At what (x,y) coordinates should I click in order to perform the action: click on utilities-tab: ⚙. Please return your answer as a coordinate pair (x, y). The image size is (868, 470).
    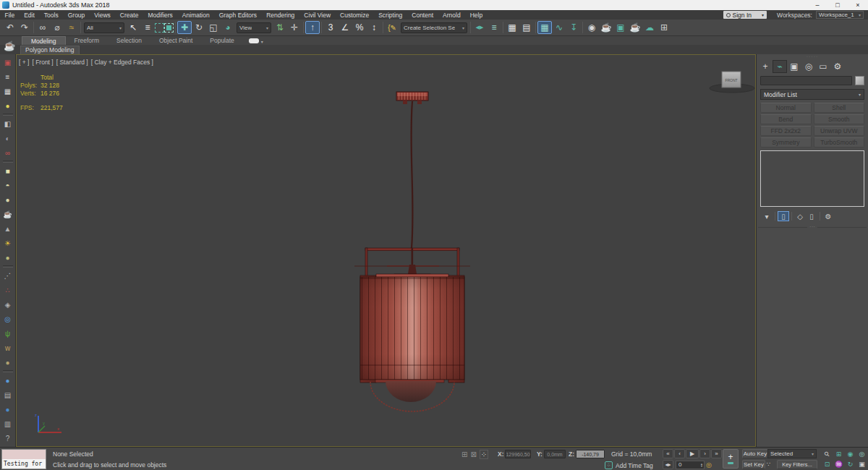
    Looking at the image, I should click on (838, 67).